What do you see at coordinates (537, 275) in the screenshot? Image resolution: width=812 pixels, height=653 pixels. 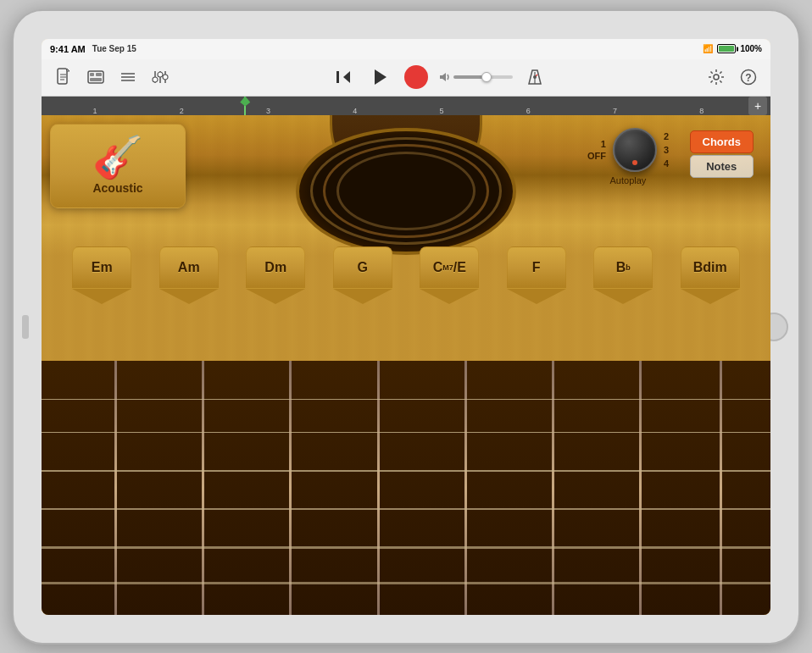 I see `chord-peg-f: F` at bounding box center [537, 275].